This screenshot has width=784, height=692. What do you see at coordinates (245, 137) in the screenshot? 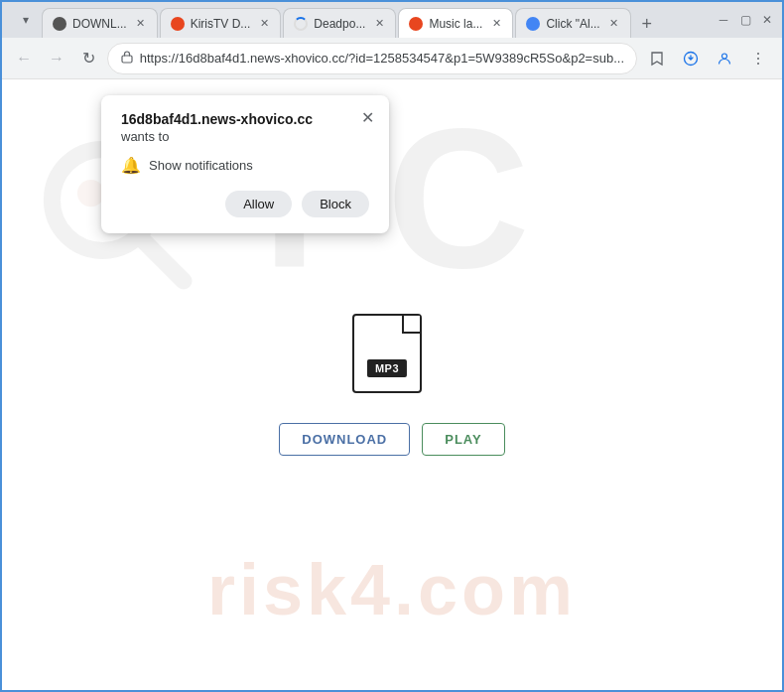
I see `popup-wants-to: wants to` at bounding box center [245, 137].